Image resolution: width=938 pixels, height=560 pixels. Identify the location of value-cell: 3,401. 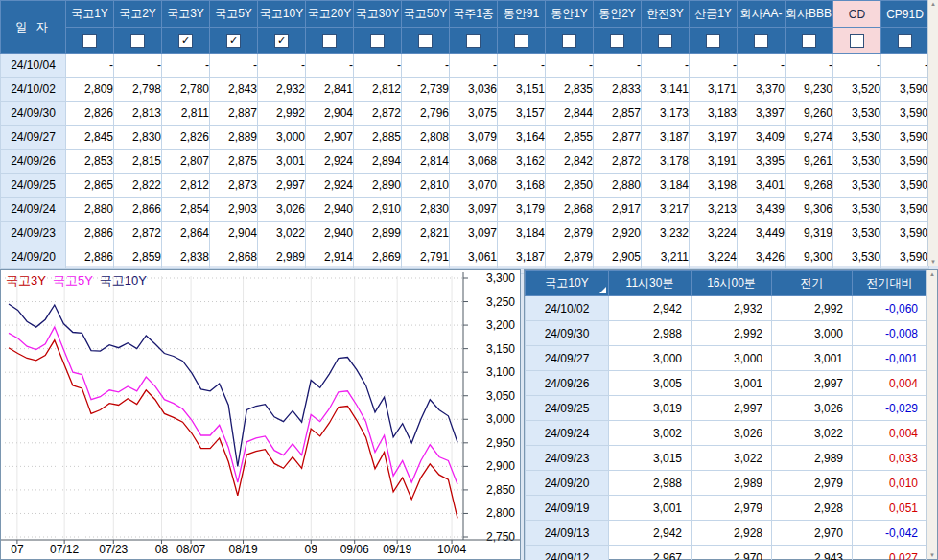
(762, 186).